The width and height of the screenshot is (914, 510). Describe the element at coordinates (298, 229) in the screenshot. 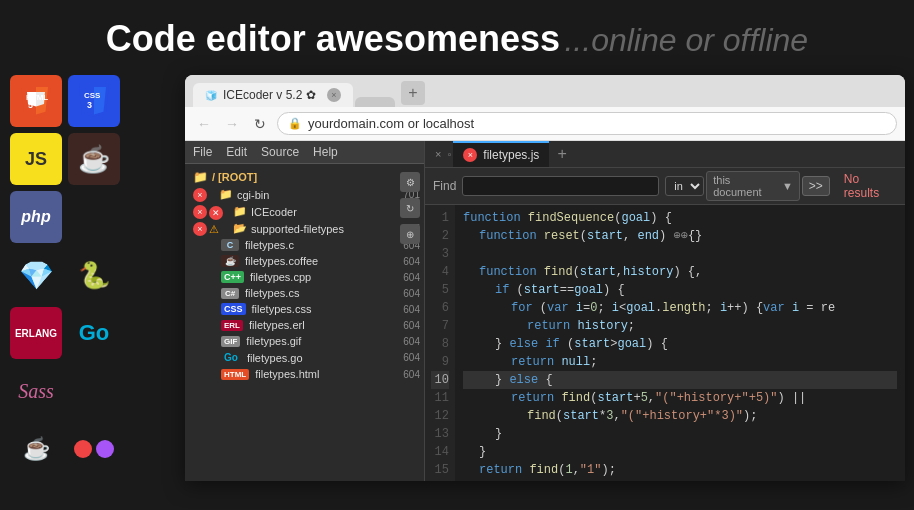

I see `filename: supported-filetypes` at that location.